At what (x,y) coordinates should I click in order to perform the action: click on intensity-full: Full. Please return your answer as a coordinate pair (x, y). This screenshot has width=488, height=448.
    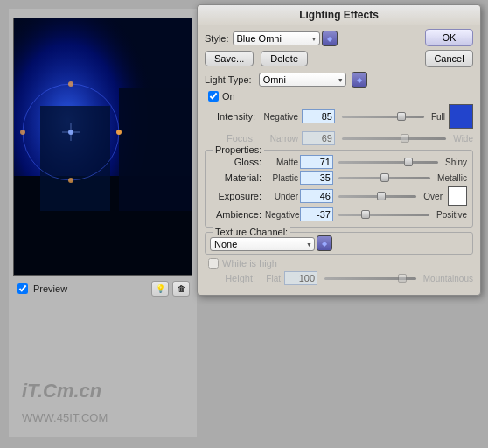
    Looking at the image, I should click on (438, 117).